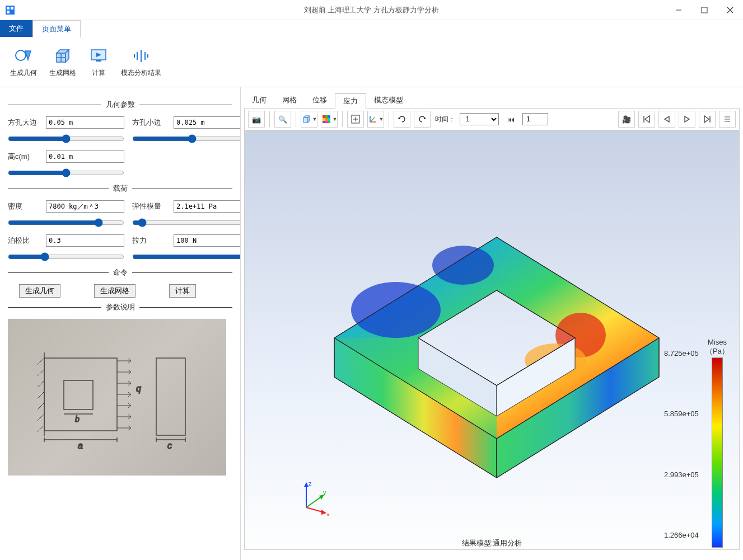  What do you see at coordinates (511, 120) in the screenshot?
I see `step-icon: ⏮` at bounding box center [511, 120].